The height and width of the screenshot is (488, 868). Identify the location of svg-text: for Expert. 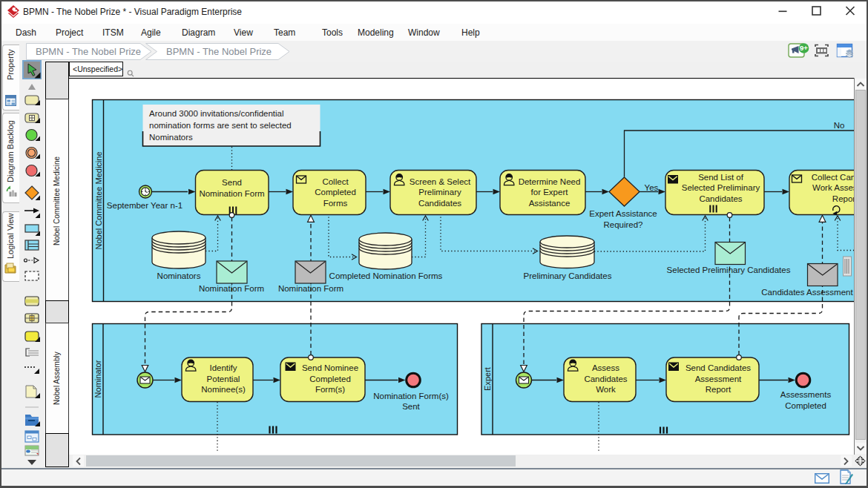
(550, 192).